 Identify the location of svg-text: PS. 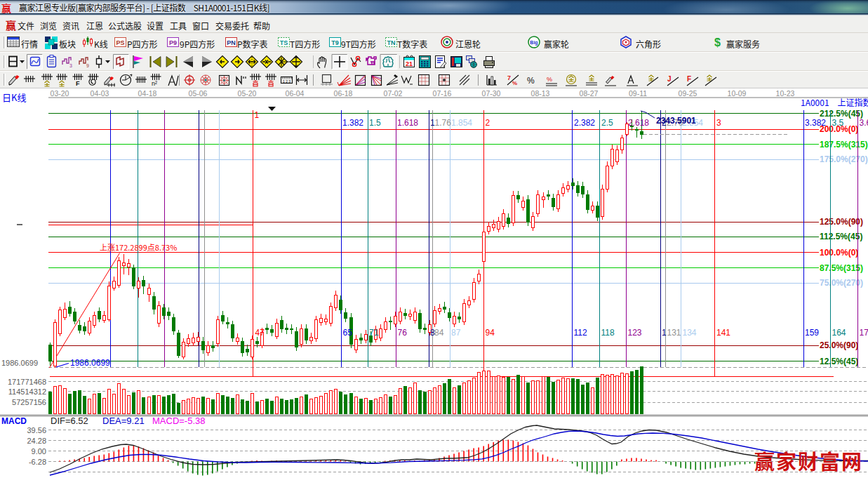
(120, 43).